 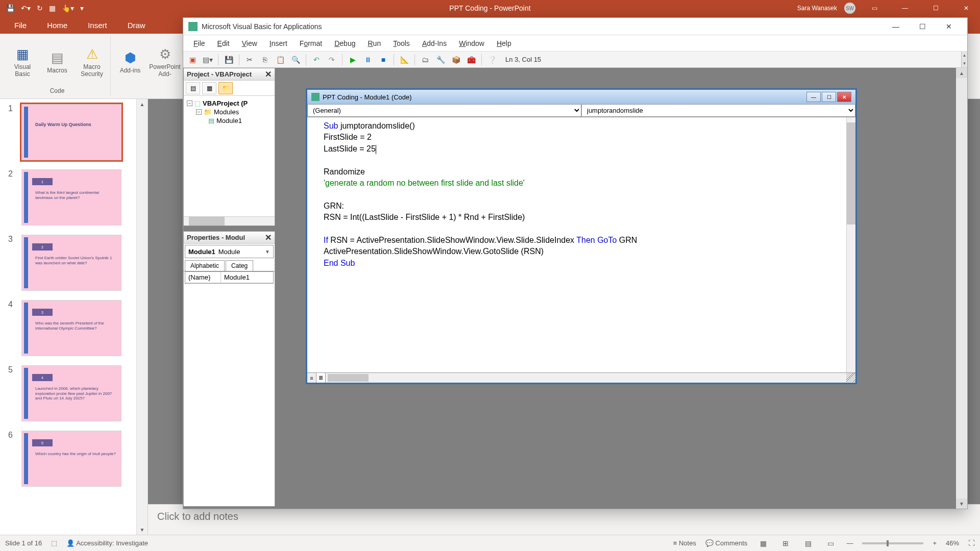 I want to click on tree-module1: ▤ Module1, so click(x=229, y=120).